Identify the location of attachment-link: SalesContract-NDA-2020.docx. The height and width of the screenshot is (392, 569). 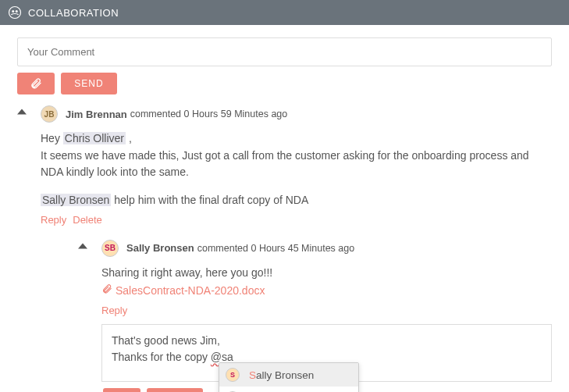
(326, 291).